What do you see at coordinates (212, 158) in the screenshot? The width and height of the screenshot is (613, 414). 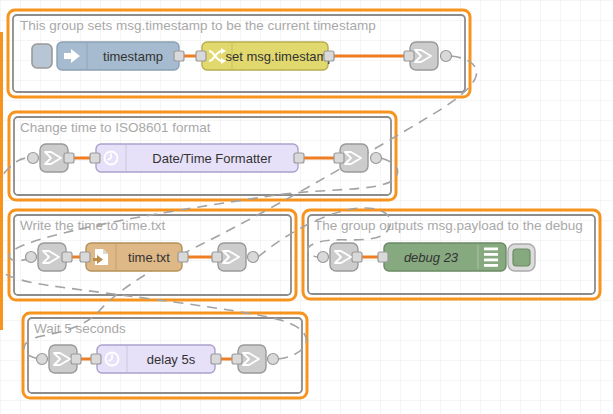 I see `node-label: Date/Time Formatter` at bounding box center [212, 158].